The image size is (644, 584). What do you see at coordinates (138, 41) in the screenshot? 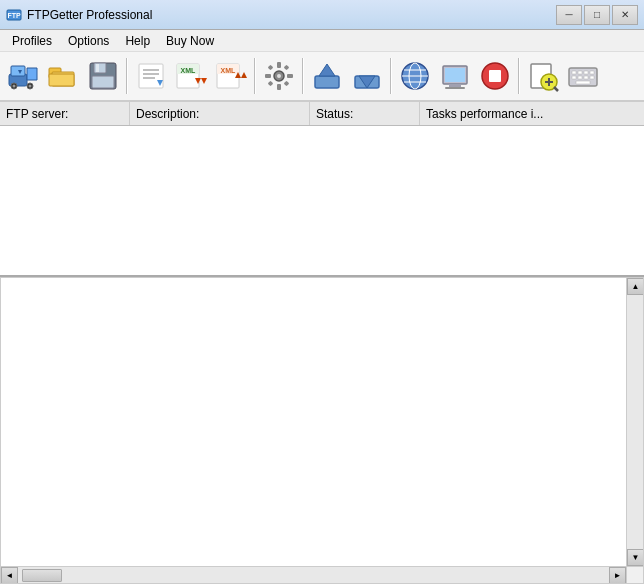
I see `menu-help: Help` at bounding box center [138, 41].